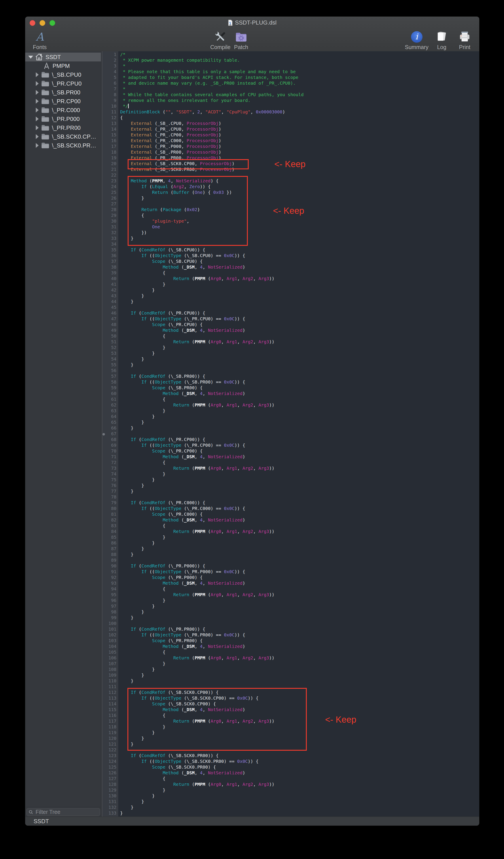  What do you see at coordinates (300, 106) in the screenshot?
I see `code-line: */` at bounding box center [300, 106].